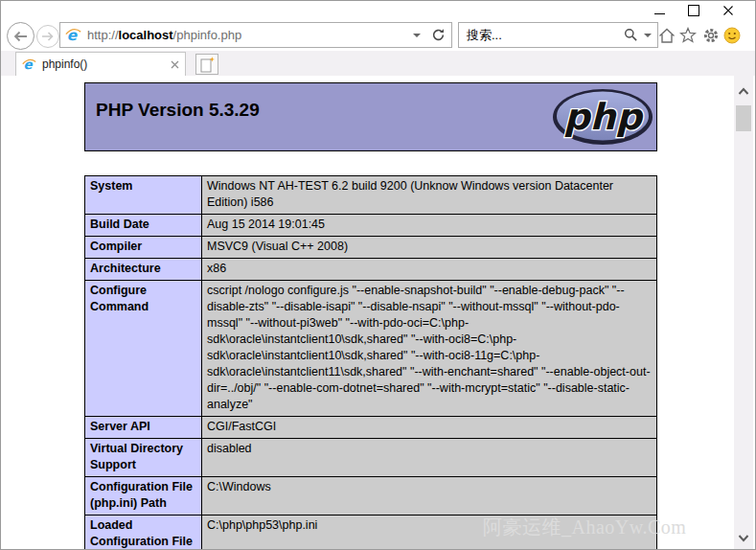 This screenshot has width=756, height=550. What do you see at coordinates (429, 533) in the screenshot?
I see `row-value: C:\php\php53\php.ini` at bounding box center [429, 533].